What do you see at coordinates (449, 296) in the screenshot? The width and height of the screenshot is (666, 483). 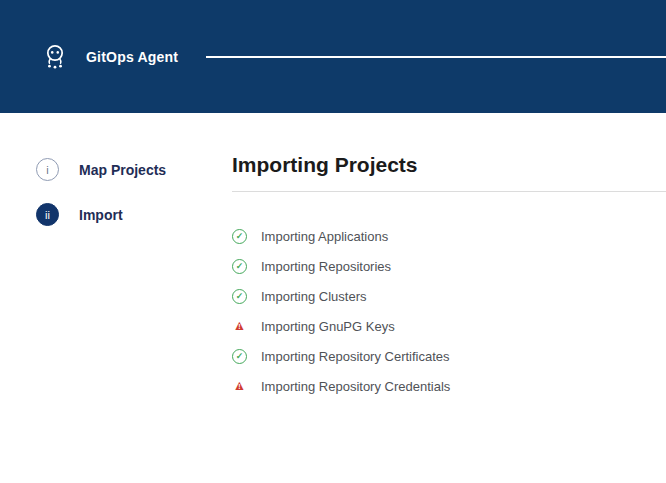 I see `import-status-item: Importing Clusters` at bounding box center [449, 296].